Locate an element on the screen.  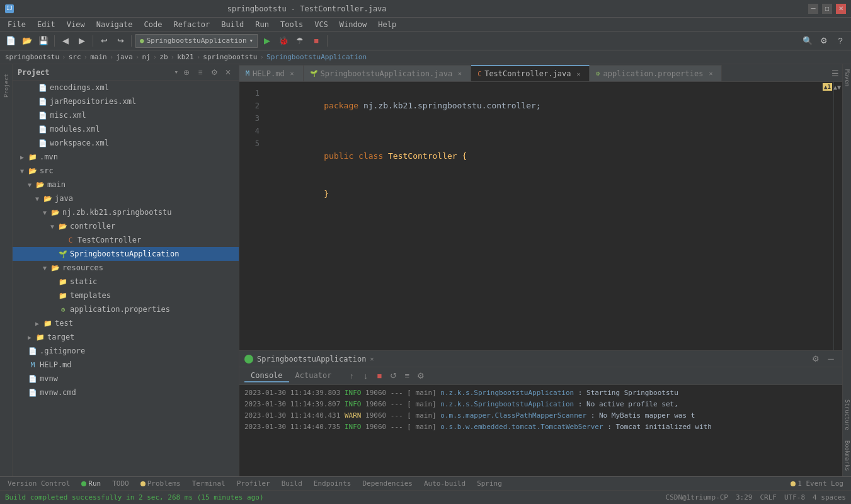
breadcrumb-active: SpringbootstuApplication is located at coordinates (316, 57).